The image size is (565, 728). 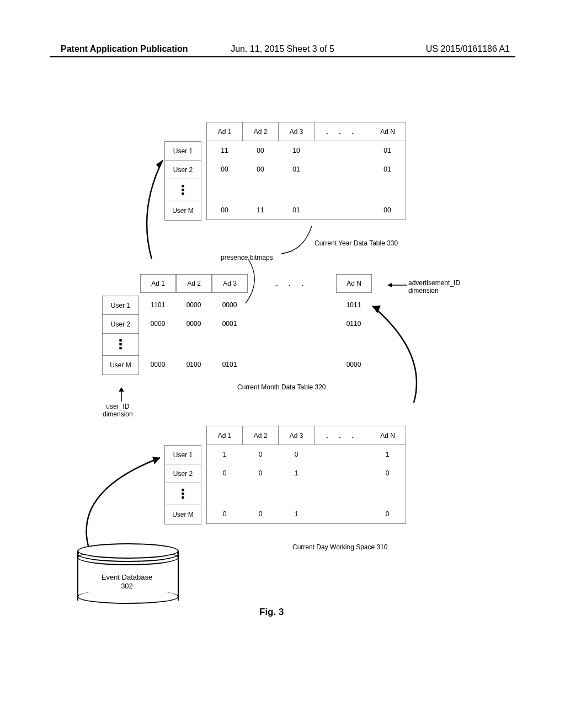 I want to click on event-database-icon: Event Database 302, so click(x=127, y=574).